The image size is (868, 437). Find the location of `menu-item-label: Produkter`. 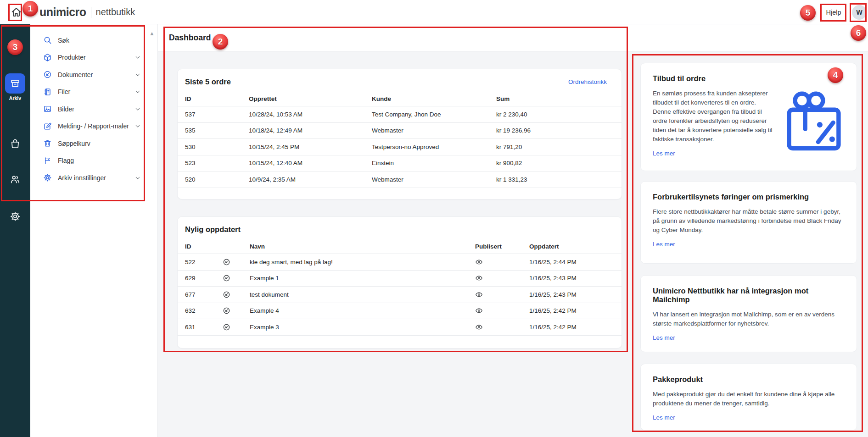

menu-item-label: Produkter is located at coordinates (96, 57).